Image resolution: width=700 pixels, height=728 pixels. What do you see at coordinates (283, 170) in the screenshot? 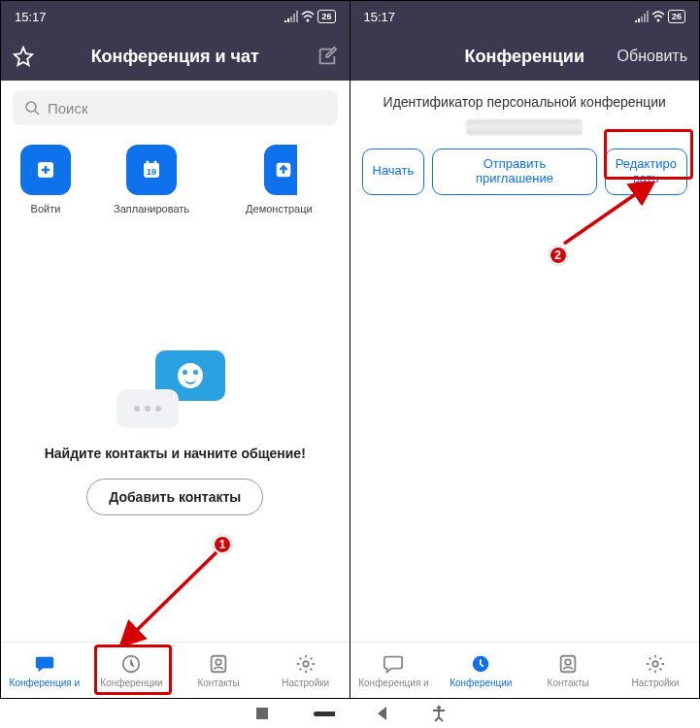
I see `arrow-up-icon` at bounding box center [283, 170].